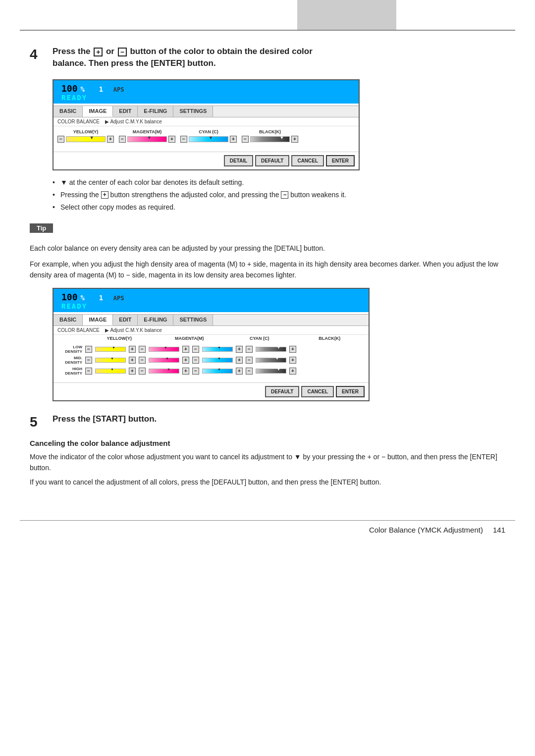 The height and width of the screenshot is (756, 535). What do you see at coordinates (293, 349) in the screenshot?
I see `low-k-plus: +` at bounding box center [293, 349].